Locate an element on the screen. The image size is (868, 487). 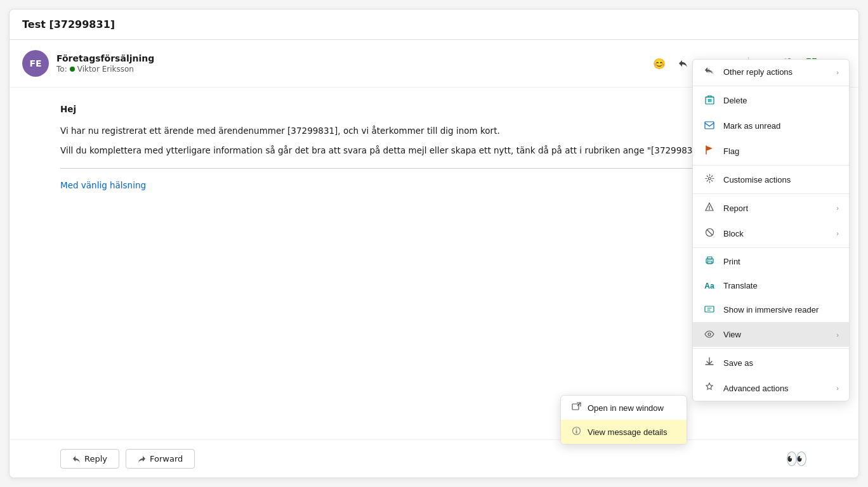
online-status-dot is located at coordinates (72, 69).